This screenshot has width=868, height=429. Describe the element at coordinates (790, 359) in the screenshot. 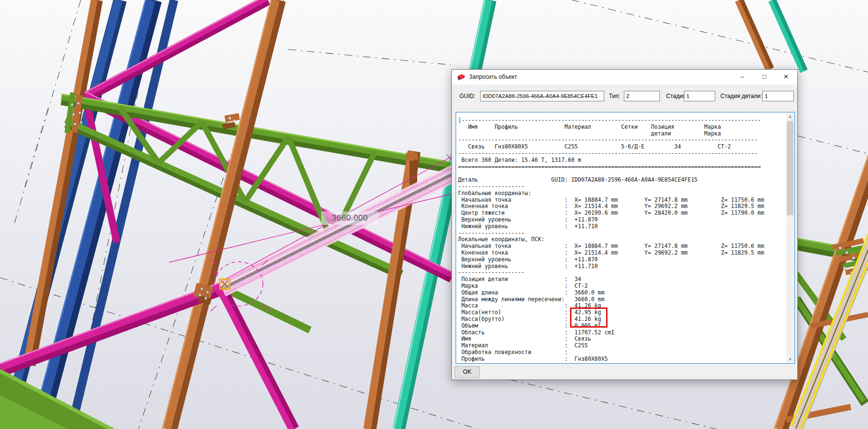

I see `scroll-down-icon: ∨` at that location.